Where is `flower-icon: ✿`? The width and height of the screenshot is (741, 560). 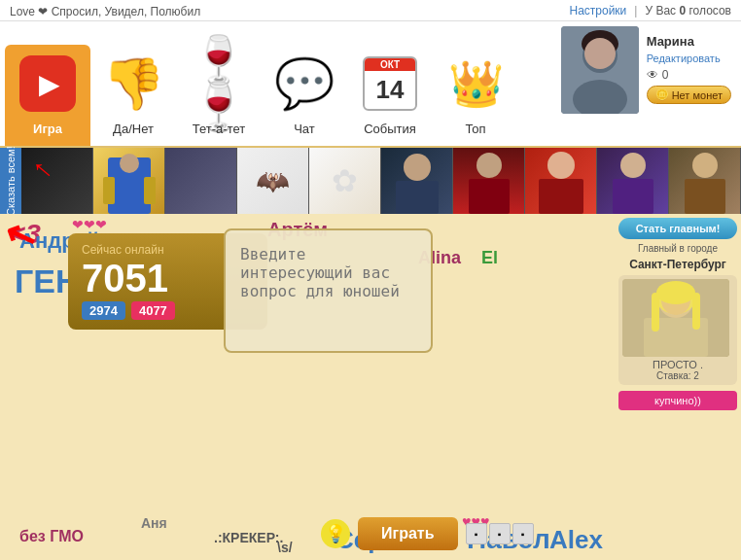
flower-icon: ✿ is located at coordinates (344, 181).